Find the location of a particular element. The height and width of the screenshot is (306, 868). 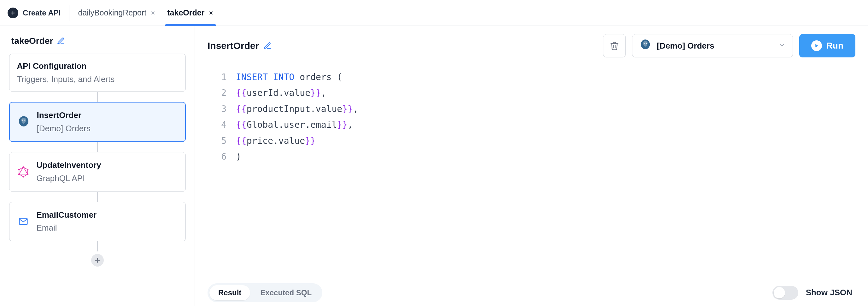

step-title: InsertOrder is located at coordinates (233, 46).